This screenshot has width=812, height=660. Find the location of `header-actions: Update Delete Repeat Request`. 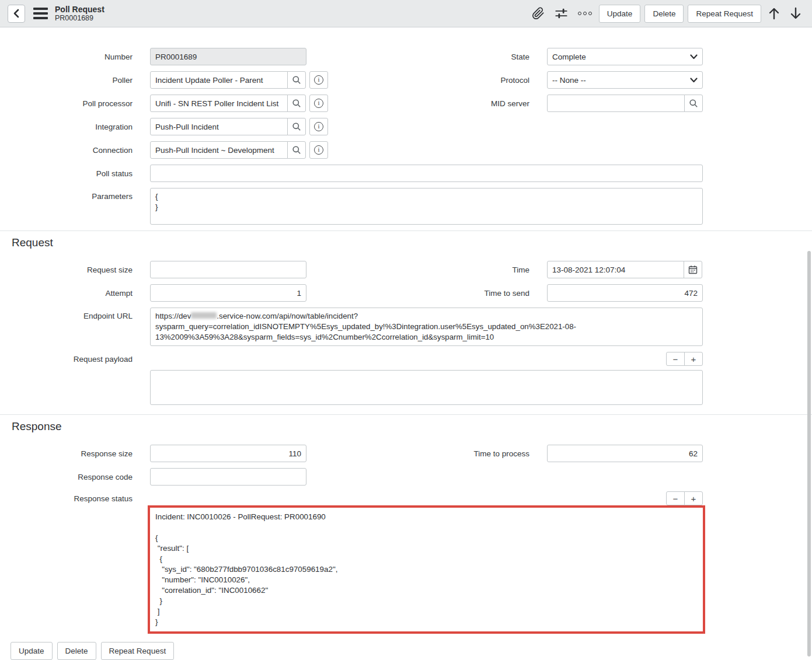

header-actions: Update Delete Repeat Request is located at coordinates (667, 14).